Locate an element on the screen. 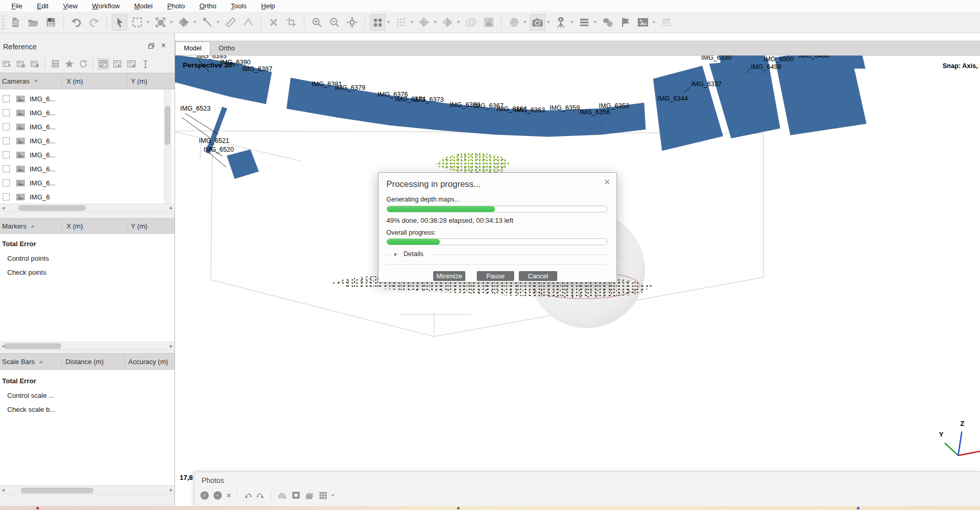  check-points-row: Check points is located at coordinates (87, 272).